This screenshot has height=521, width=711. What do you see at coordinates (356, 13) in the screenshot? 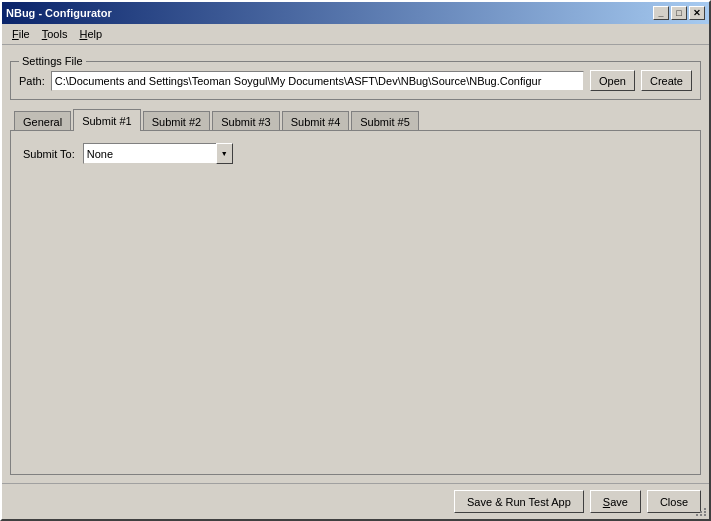
I see `title-bar: NBug - Configurator _ □ ✕` at bounding box center [356, 13].